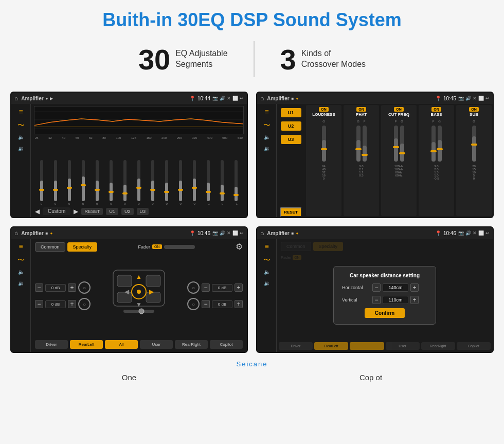  What do you see at coordinates (266, 246) in the screenshot?
I see `dialog-menu-icon: ≡` at bounding box center [266, 246].